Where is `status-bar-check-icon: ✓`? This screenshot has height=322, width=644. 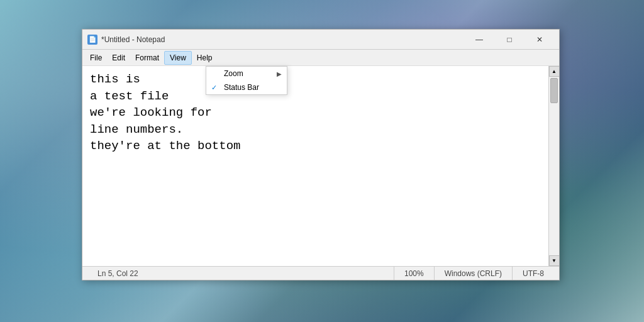 status-bar-check-icon: ✓ is located at coordinates (216, 88).